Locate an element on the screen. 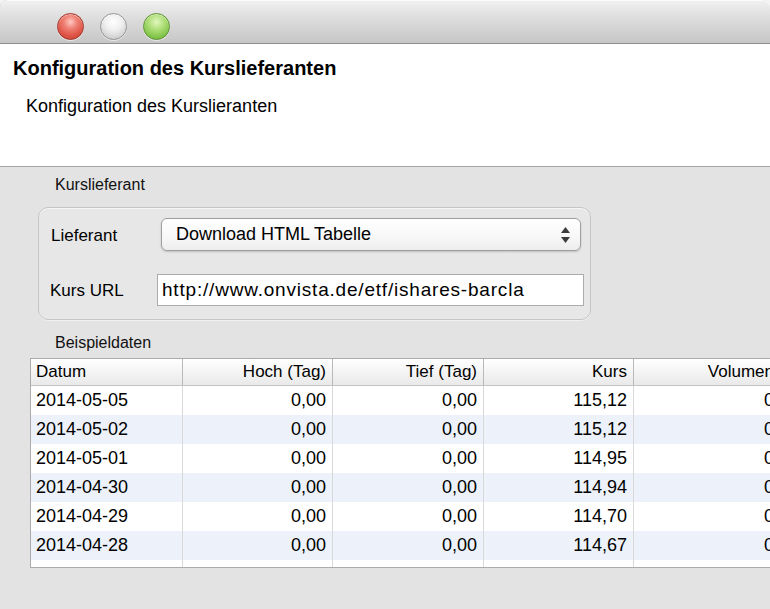 This screenshot has width=770, height=609. table-row: 2014-05-010,000,00114,950 is located at coordinates (400, 458).